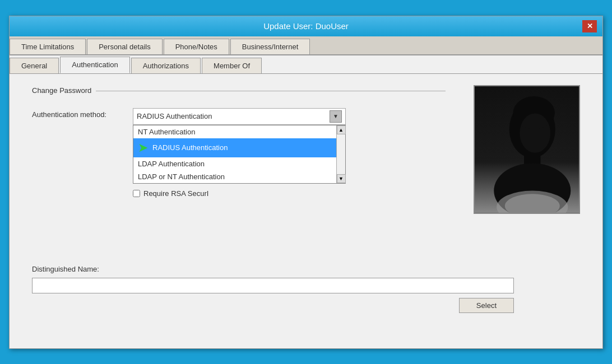  Describe the element at coordinates (273, 306) in the screenshot. I see `select-button-row: Select` at that location.